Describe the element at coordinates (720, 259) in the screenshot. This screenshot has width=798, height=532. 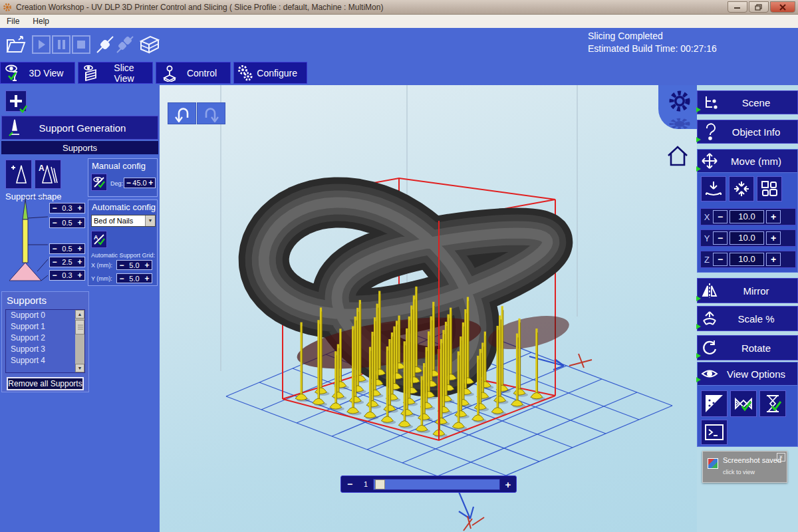
I see `z-minus-button: −` at that location.